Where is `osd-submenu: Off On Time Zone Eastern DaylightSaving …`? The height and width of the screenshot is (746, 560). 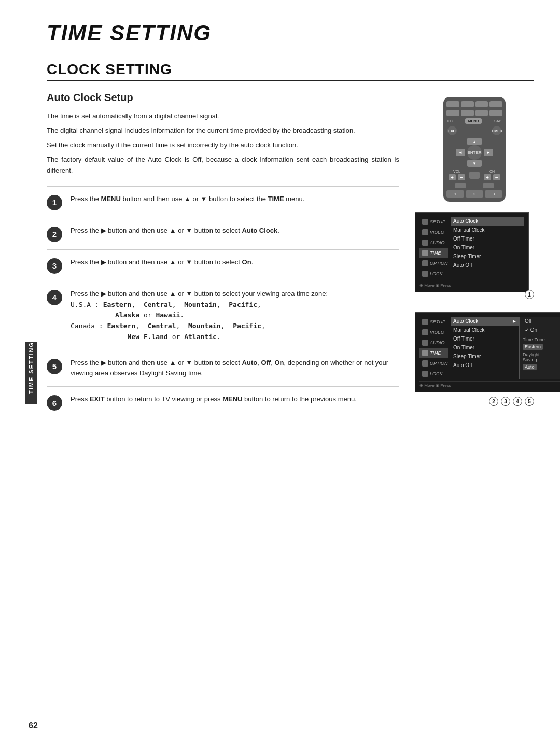 osd-submenu: Off On Time Zone Eastern DaylightSaving … is located at coordinates (539, 348).